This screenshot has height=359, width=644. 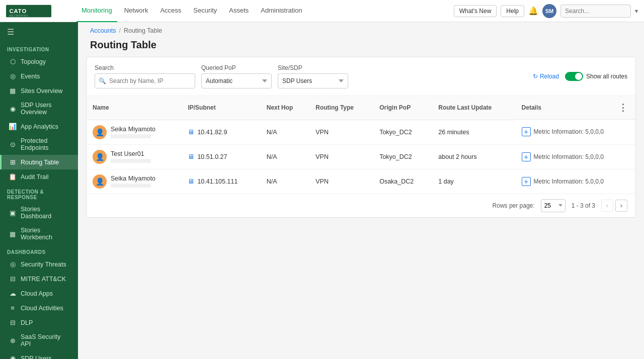 What do you see at coordinates (39, 355) in the screenshot?
I see `sidebar-item-sdp-users: ◉ SDP Users` at bounding box center [39, 355].